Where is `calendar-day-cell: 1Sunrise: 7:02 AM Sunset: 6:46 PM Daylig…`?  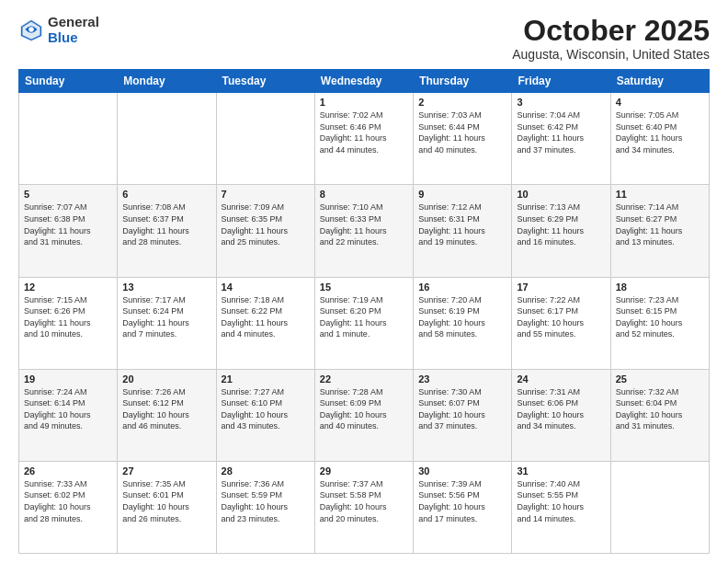
calendar-day-cell: 1Sunrise: 7:02 AM Sunset: 6:46 PM Daylig… is located at coordinates (364, 139).